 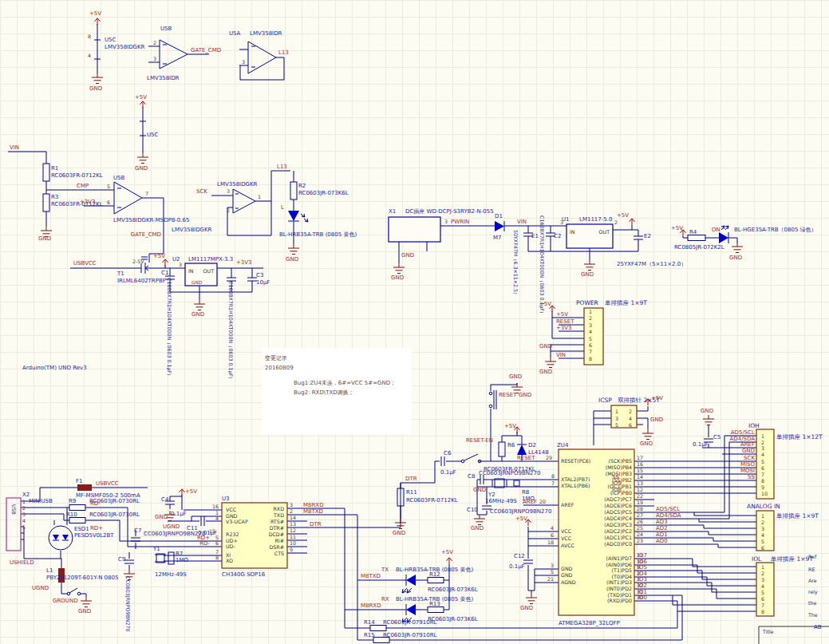 I want to click on pin-name: GND, so click(x=566, y=568).